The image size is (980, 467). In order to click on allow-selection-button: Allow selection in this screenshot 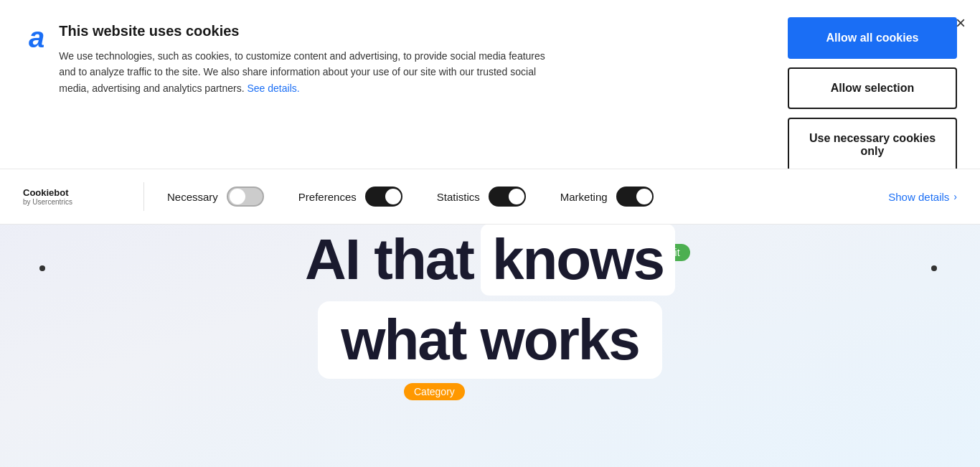, I will do `click(872, 88)`.